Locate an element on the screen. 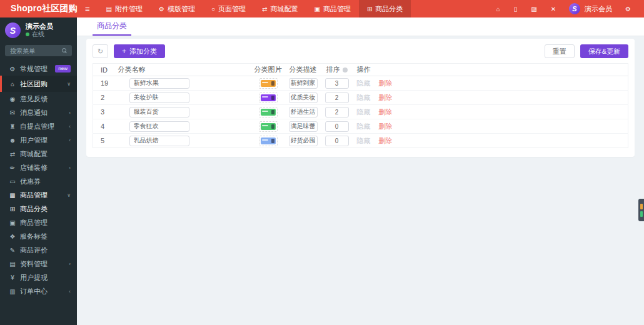  online-dot-icon is located at coordinates (28, 34).